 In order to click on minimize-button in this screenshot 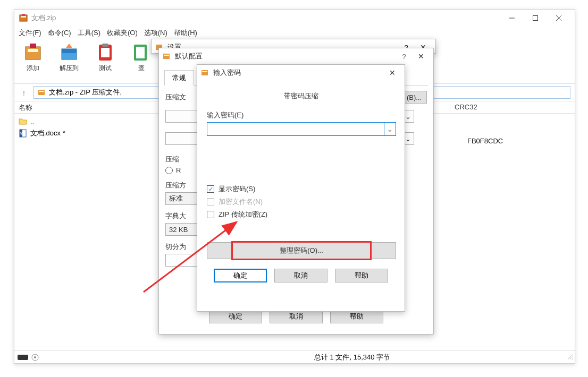, I will do `click(512, 18)`.